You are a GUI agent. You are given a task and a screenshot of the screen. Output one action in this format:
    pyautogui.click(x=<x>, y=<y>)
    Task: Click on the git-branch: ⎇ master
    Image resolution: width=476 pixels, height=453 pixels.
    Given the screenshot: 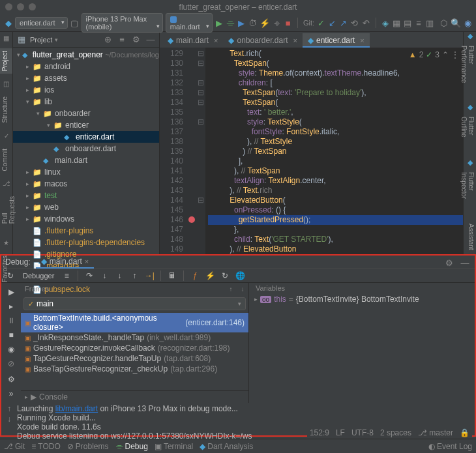 What is the action you would take?
    pyautogui.click(x=436, y=433)
    